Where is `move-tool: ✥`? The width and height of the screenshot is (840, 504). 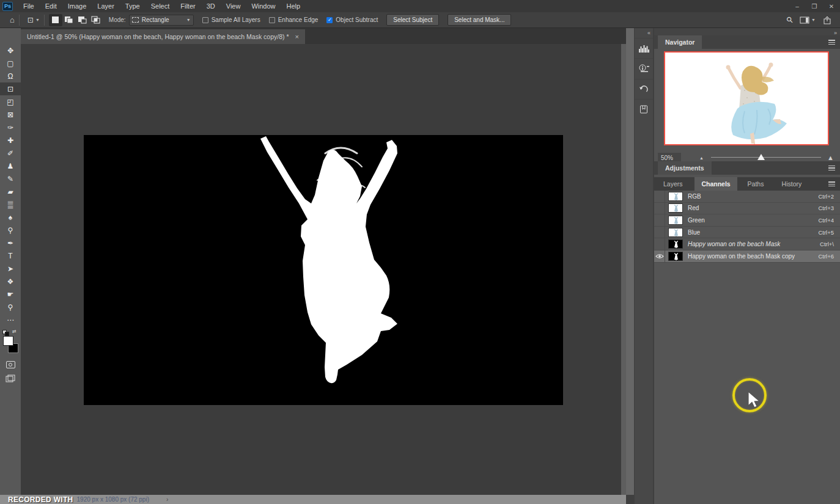 move-tool: ✥ is located at coordinates (10, 50).